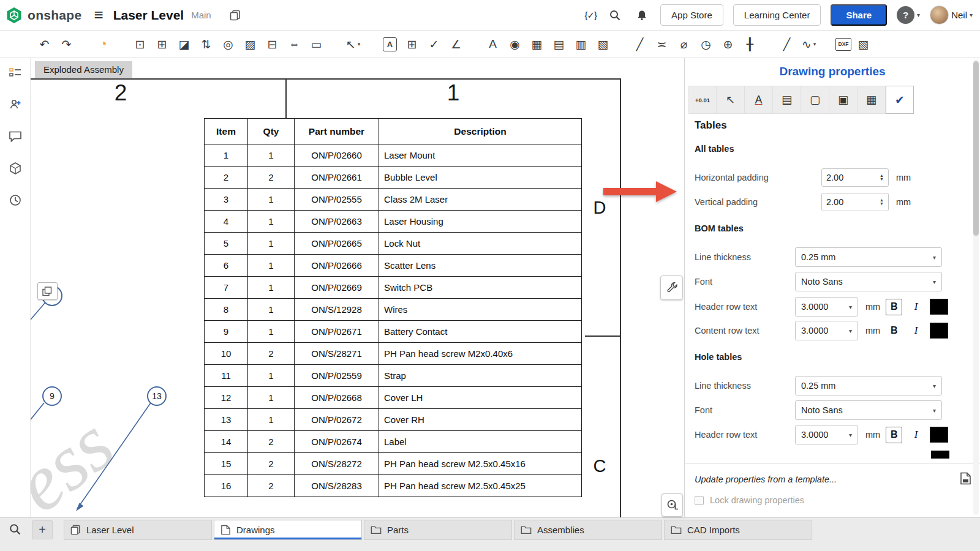 The width and height of the screenshot is (980, 551). Describe the element at coordinates (412, 44) in the screenshot. I see `gdt-frame-icon: ⊞` at that location.